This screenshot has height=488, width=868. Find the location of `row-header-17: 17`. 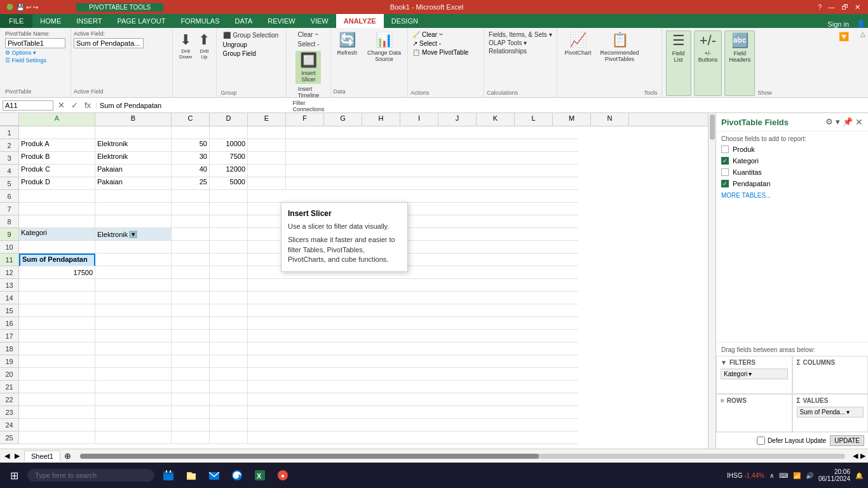

row-header-17: 17 is located at coordinates (9, 336).